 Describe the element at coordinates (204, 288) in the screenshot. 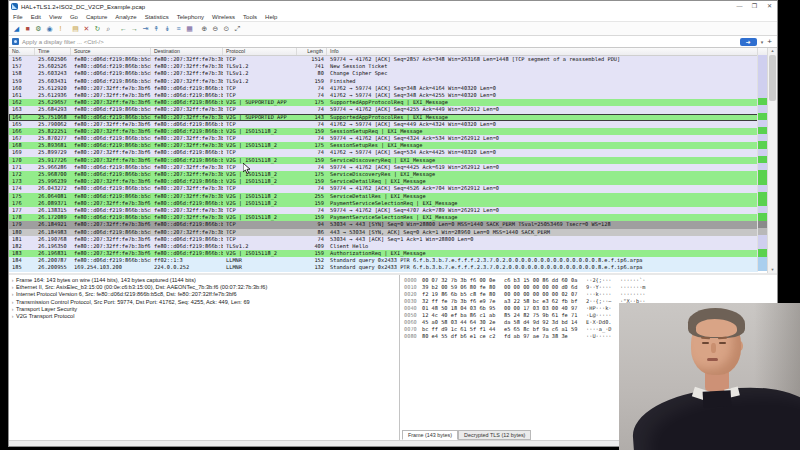

I see `detail-tree-row: ›Ethernet II, Src: AsixElec_b3:15:00 (00…` at that location.